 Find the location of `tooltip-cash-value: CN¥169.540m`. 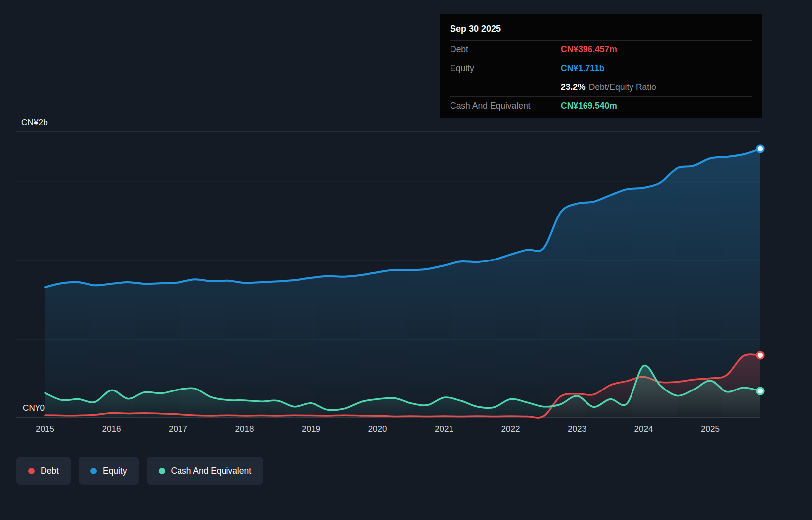

tooltip-cash-value: CN¥169.540m is located at coordinates (589, 106).